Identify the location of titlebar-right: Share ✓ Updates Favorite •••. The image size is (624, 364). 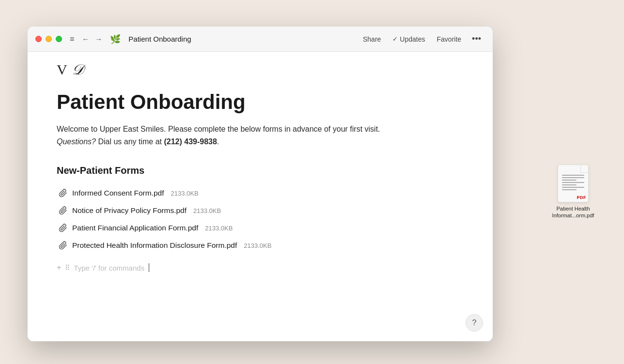
(421, 39).